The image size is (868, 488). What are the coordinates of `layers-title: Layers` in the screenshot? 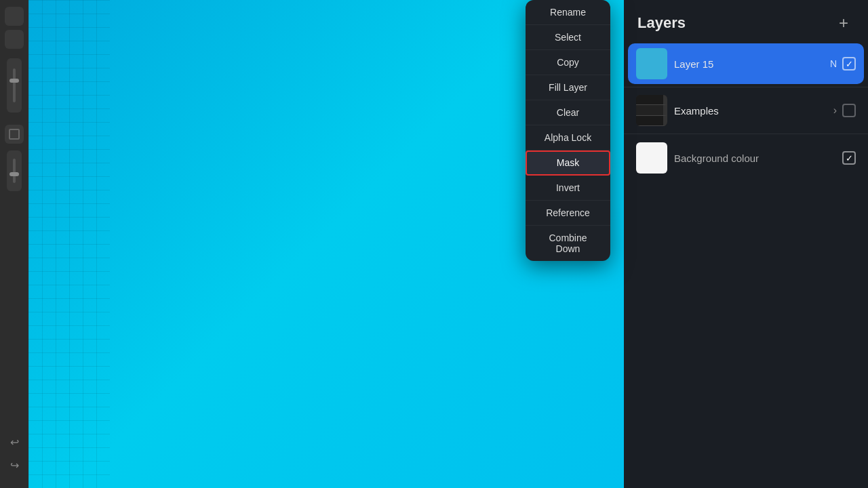 It's located at (662, 23).